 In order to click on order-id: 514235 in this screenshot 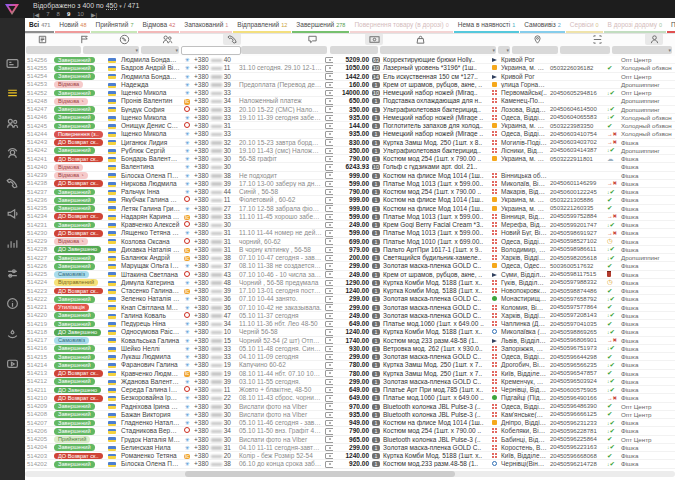, I will do `click(38, 208)`.